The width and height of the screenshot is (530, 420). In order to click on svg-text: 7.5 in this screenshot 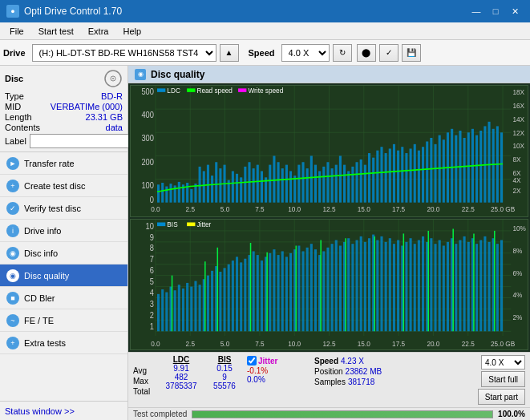, I will do `click(260, 209)`.